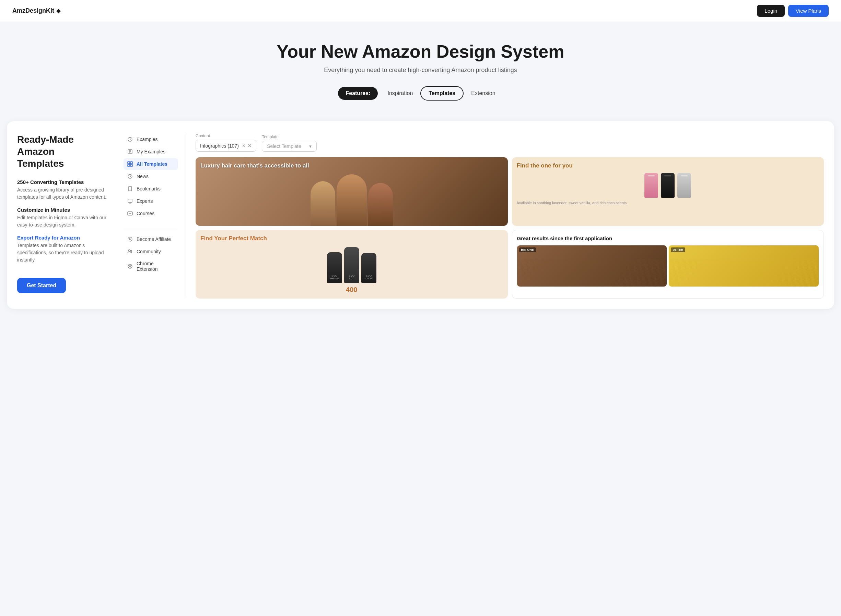 Image resolution: width=841 pixels, height=616 pixels. What do you see at coordinates (65, 190) in the screenshot?
I see `feature-1: 250+ Converting Templates Access a growi…` at bounding box center [65, 190].